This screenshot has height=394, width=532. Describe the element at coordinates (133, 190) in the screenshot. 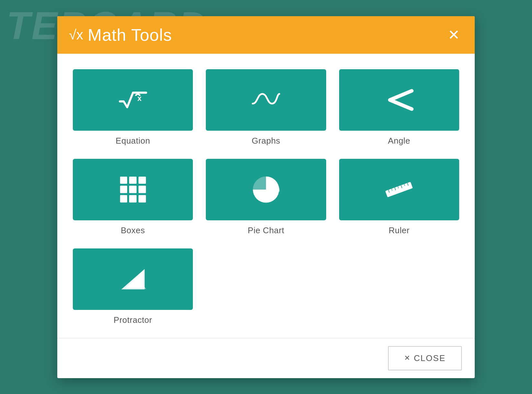

I see `boxes-icon` at that location.